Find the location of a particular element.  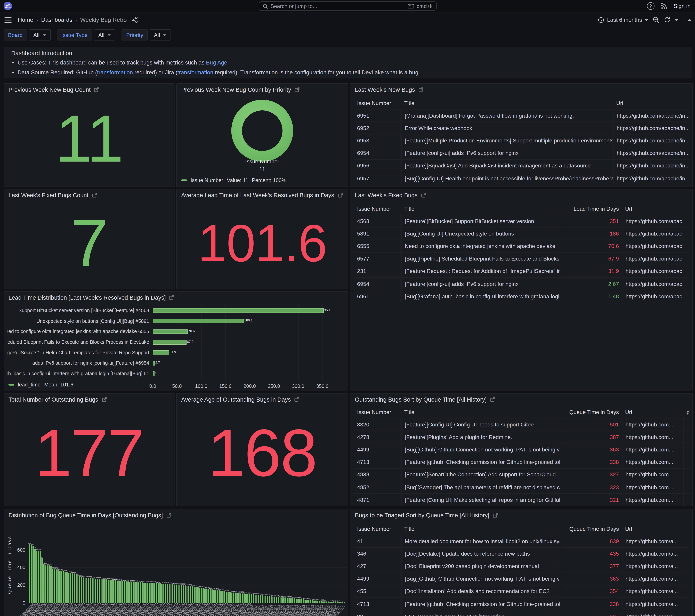

filter-label: Priority is located at coordinates (135, 35).